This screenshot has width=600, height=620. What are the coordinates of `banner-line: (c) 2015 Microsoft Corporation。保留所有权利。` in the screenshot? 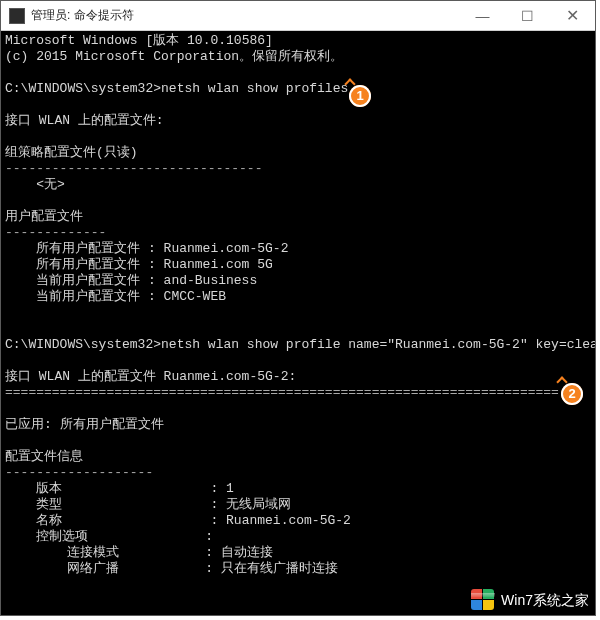 It's located at (174, 56).